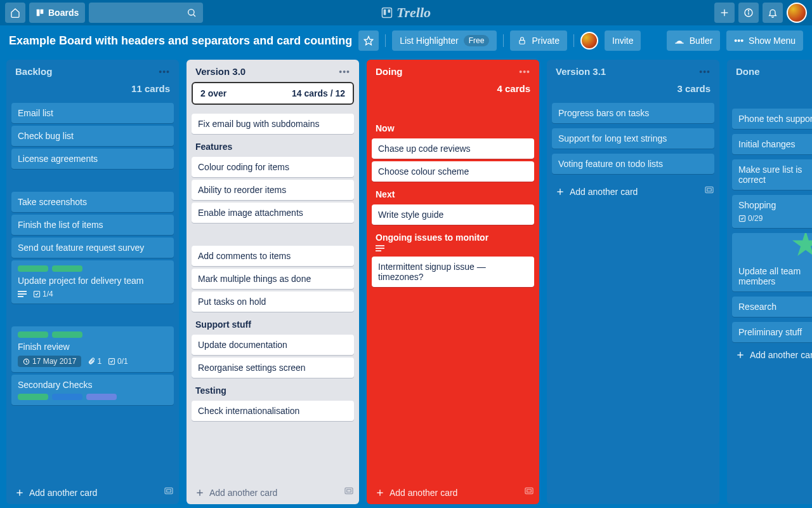 This screenshot has width=812, height=508. What do you see at coordinates (772, 332) in the screenshot?
I see `card: Preliminary stuff` at bounding box center [772, 332].